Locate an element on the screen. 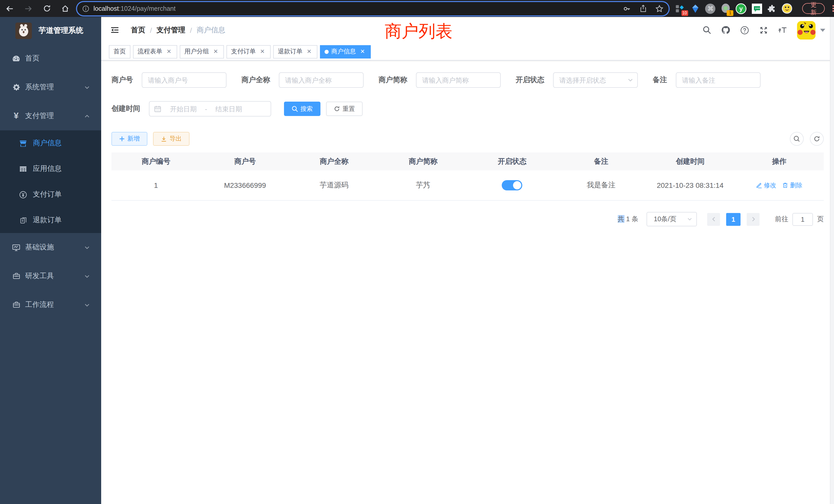 The height and width of the screenshot is (504, 834). sidebar-item-home: 首页 is located at coordinates (51, 58).